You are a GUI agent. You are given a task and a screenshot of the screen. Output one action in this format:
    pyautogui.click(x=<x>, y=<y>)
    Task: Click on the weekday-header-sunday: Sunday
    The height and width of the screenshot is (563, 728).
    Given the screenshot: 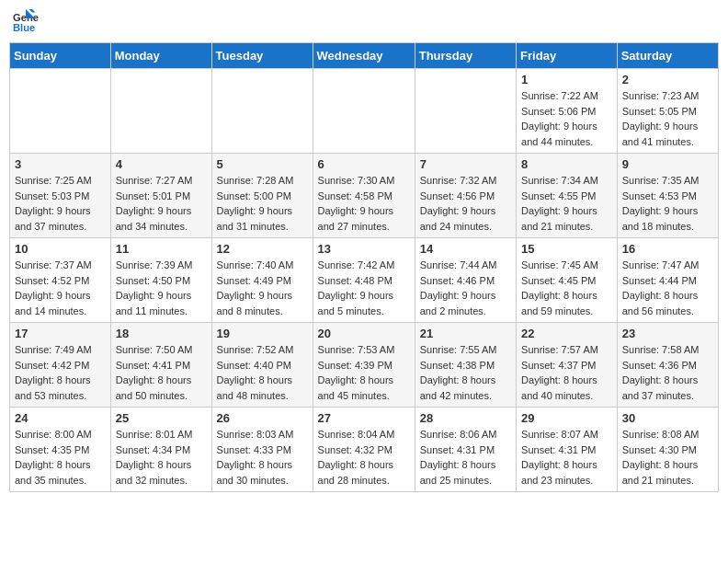 What is the action you would take?
    pyautogui.click(x=61, y=56)
    